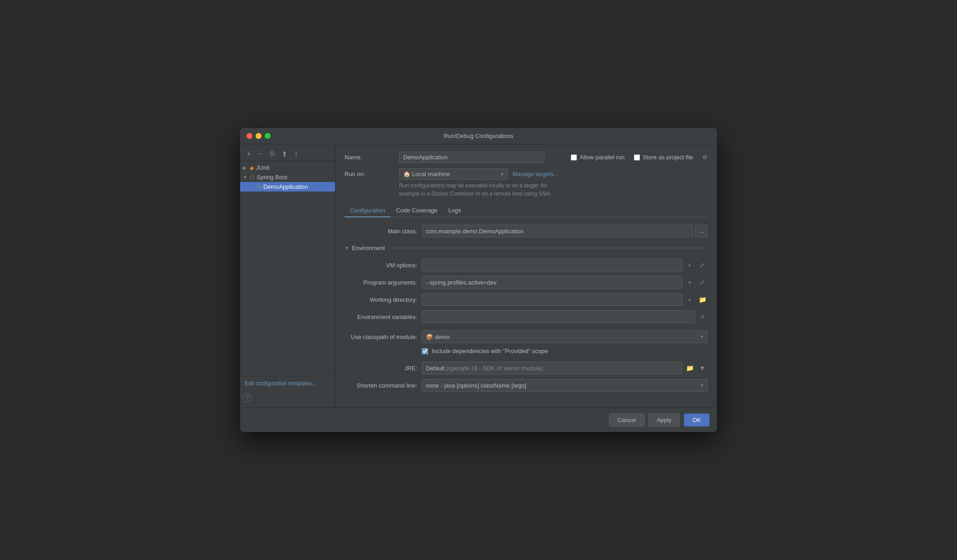 This screenshot has height=560, width=957. What do you see at coordinates (284, 154) in the screenshot?
I see `move-config-button: ⬆` at bounding box center [284, 154].